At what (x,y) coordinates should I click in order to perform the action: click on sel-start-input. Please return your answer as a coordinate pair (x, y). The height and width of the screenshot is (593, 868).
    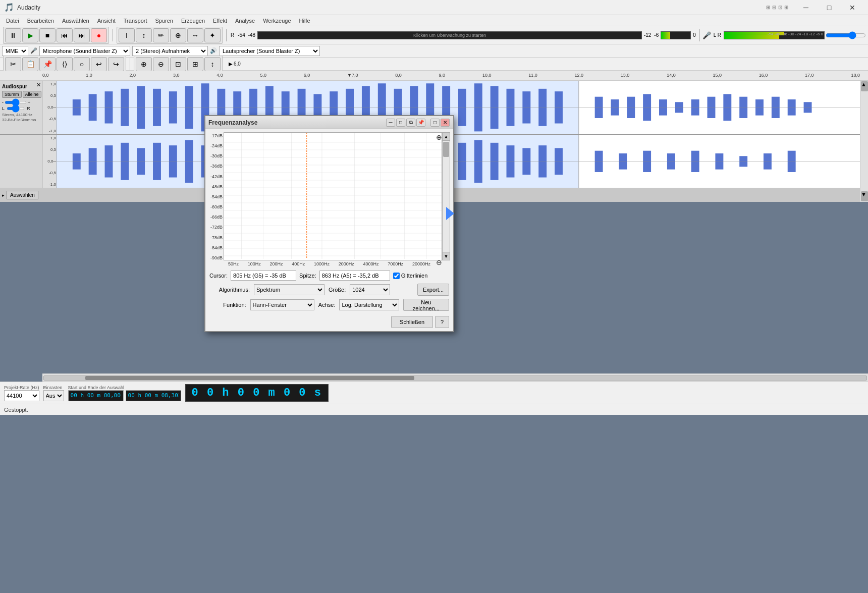
    Looking at the image, I should click on (96, 396).